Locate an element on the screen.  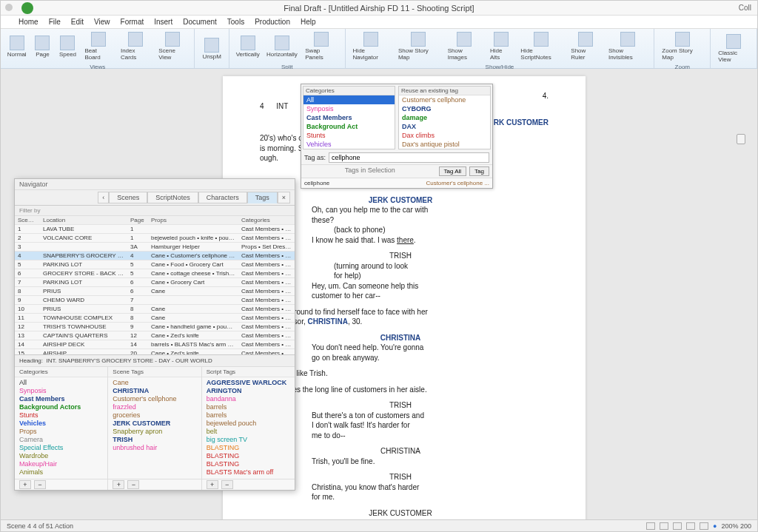
ribbon-show-images: Show Images is located at coordinates (465, 46).